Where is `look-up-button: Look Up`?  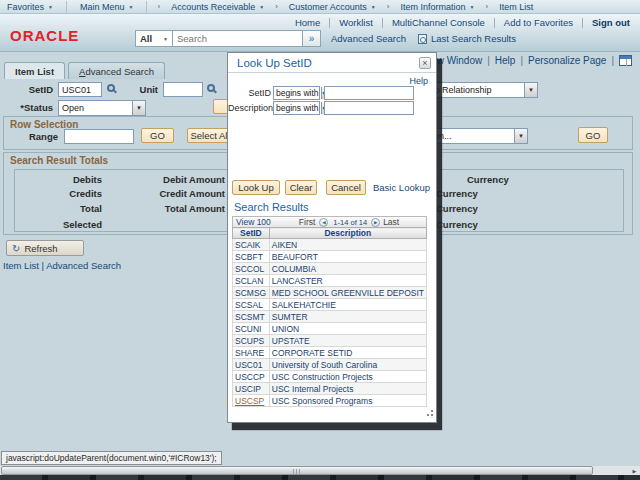
look-up-button: Look Up is located at coordinates (256, 188).